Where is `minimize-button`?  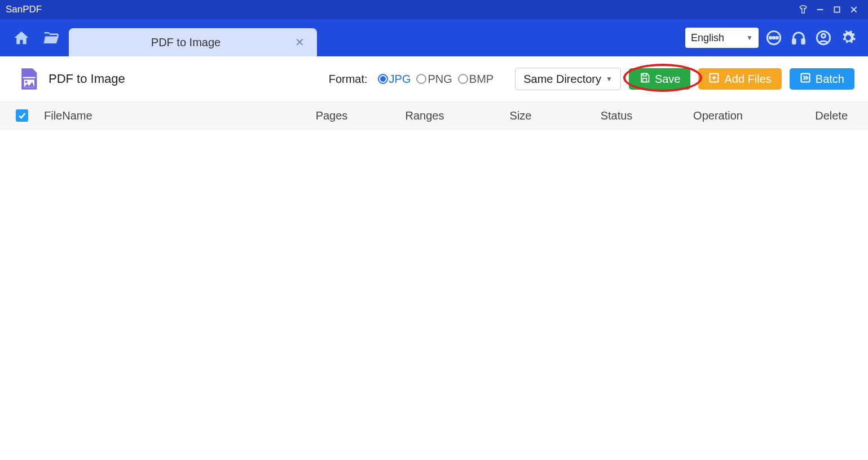 minimize-button is located at coordinates (820, 10).